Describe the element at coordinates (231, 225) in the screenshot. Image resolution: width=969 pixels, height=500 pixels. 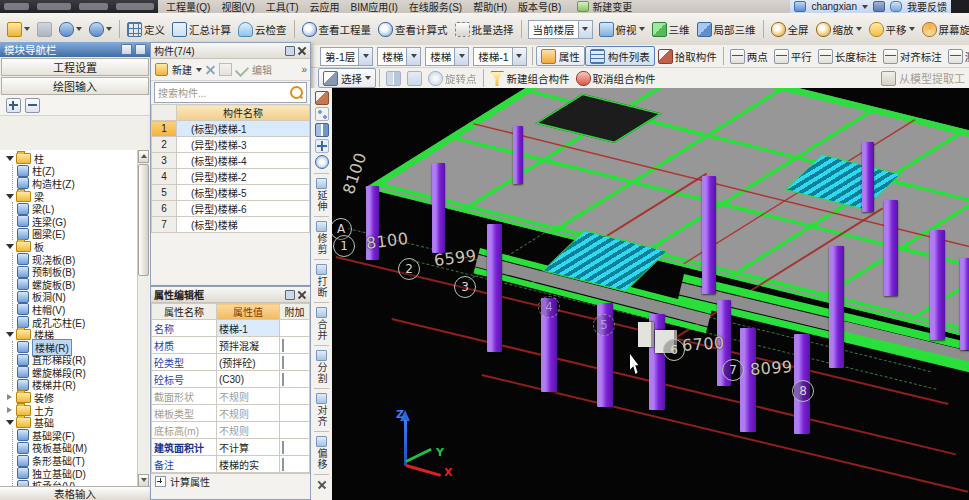
I see `component-row: 7(标型)楼梯` at that location.